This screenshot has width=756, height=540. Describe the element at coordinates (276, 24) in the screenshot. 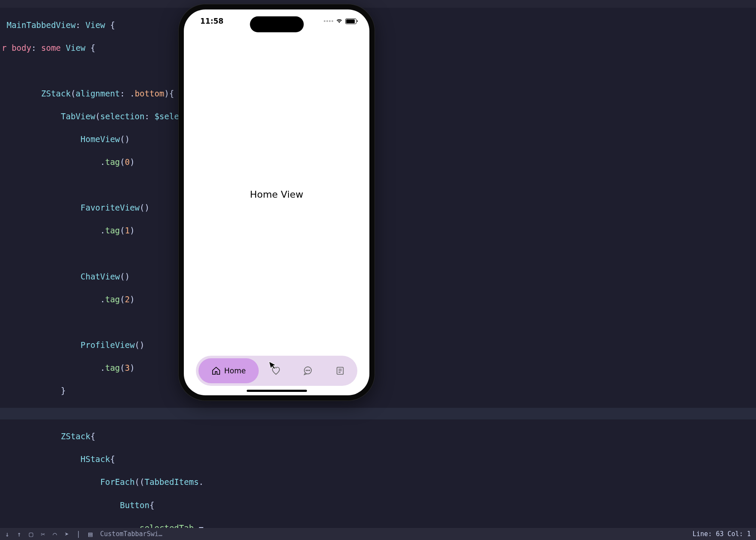

I see `dynamic-island` at that location.